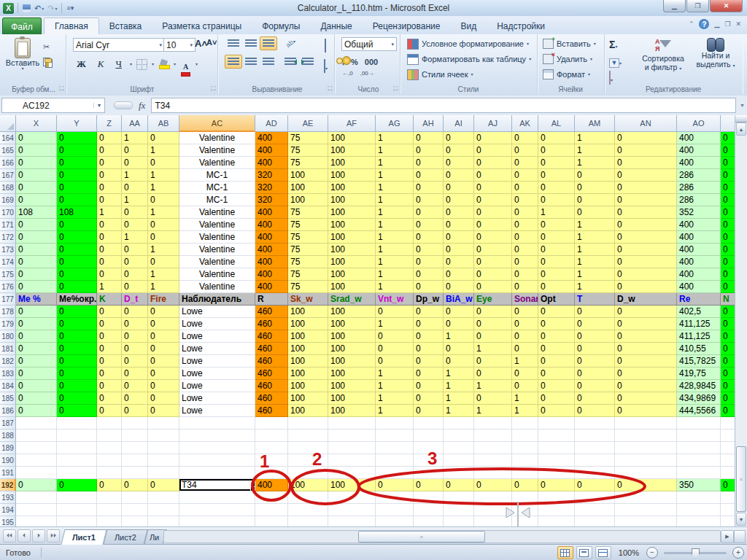  Describe the element at coordinates (646, 299) in the screenshot. I see `cell: D_w` at that location.